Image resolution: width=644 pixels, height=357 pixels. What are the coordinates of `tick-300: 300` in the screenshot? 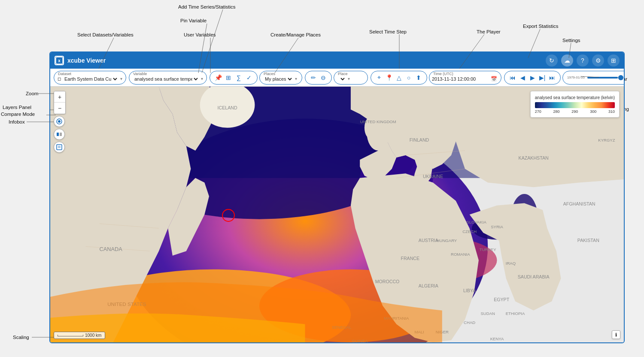 It's located at (593, 112).